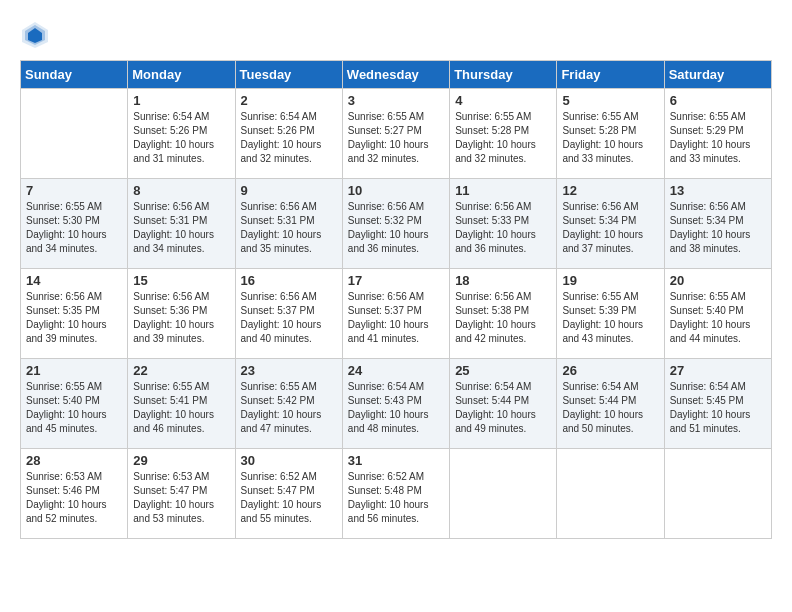 The width and height of the screenshot is (792, 612). Describe the element at coordinates (181, 100) in the screenshot. I see `day-number: 1` at that location.